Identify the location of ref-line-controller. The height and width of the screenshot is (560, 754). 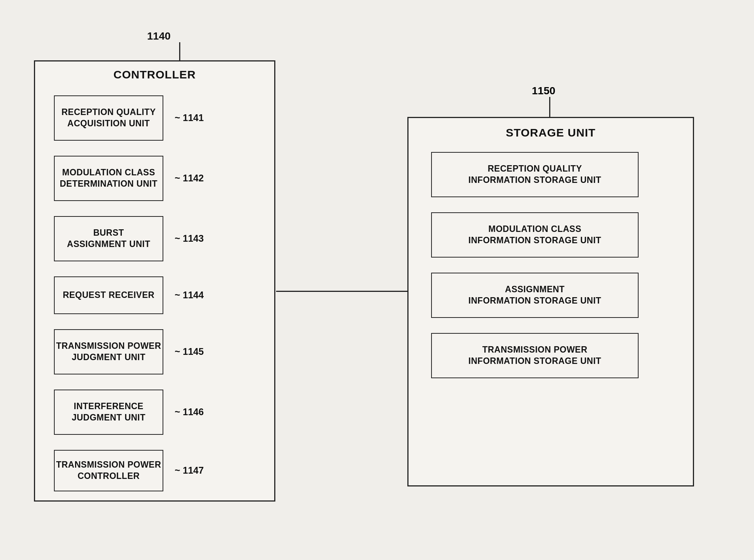
(180, 52).